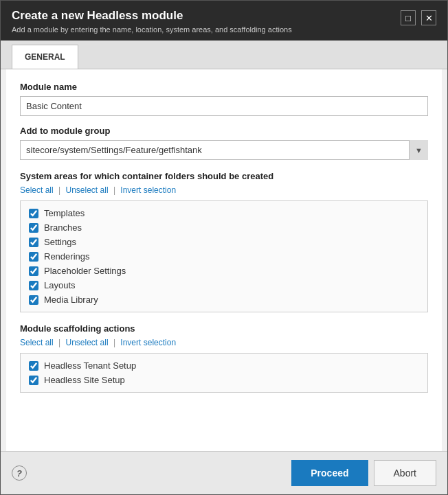 The height and width of the screenshot is (495, 448). I want to click on list-item: Branches, so click(224, 228).